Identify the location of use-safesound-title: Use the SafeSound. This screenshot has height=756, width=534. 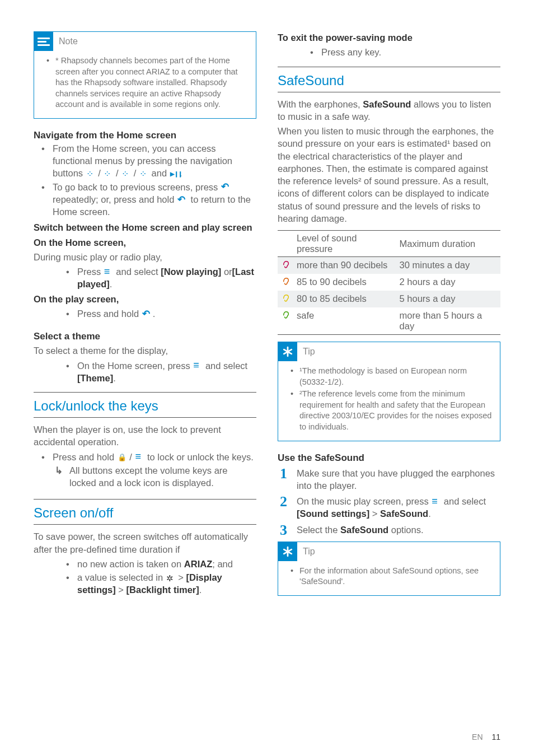
(389, 458).